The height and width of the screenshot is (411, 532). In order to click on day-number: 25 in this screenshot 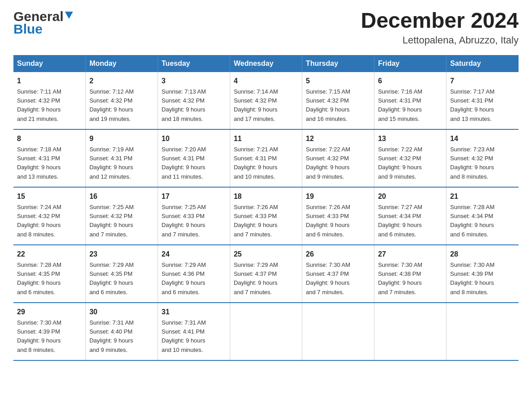, I will do `click(266, 254)`.